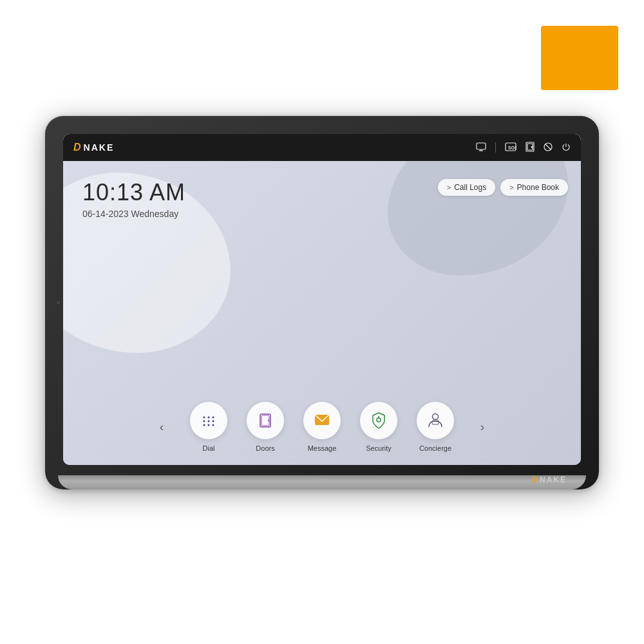 This screenshot has width=644, height=644. Describe the element at coordinates (566, 148) in the screenshot. I see `power-icon` at that location.